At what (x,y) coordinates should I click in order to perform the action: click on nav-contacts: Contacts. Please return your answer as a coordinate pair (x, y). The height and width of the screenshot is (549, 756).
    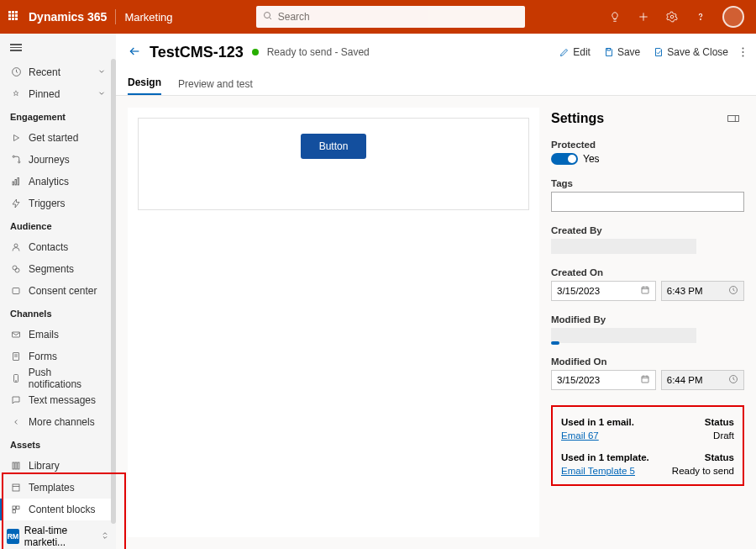
    Looking at the image, I should click on (58, 247).